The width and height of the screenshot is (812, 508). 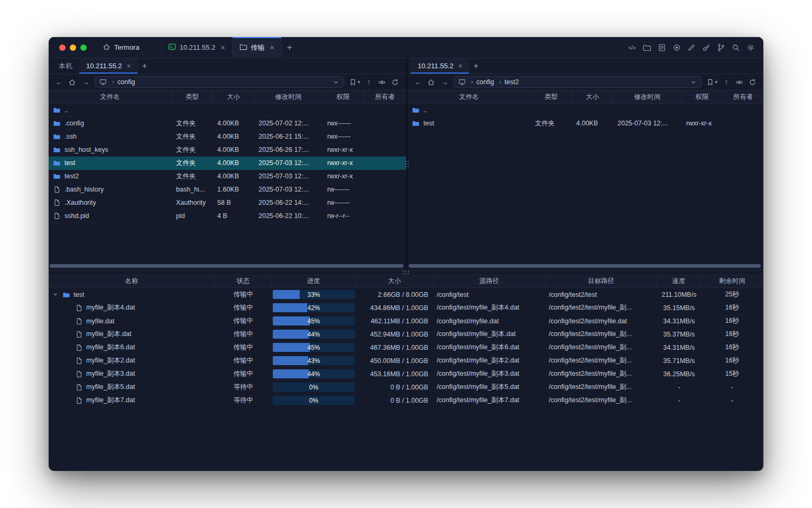 What do you see at coordinates (84, 48) in the screenshot?
I see `zoom-window-button` at bounding box center [84, 48].